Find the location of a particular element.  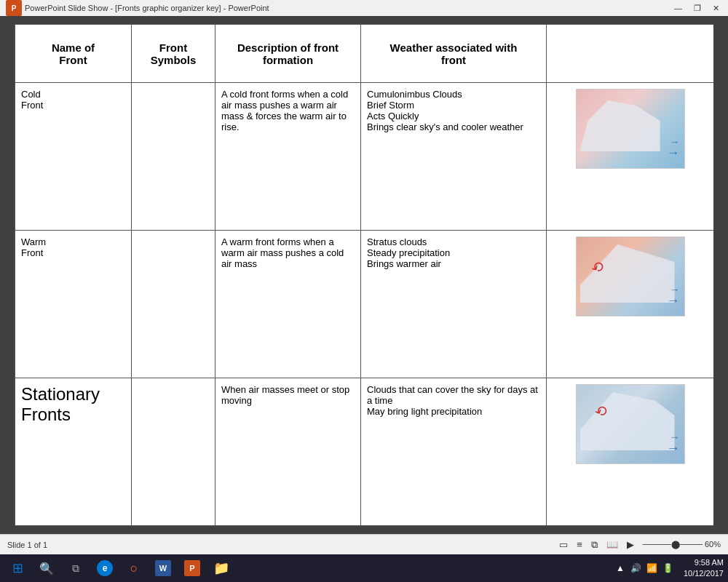

cold-front-description: A cold front forms when a cold air mass … is located at coordinates (288, 157).